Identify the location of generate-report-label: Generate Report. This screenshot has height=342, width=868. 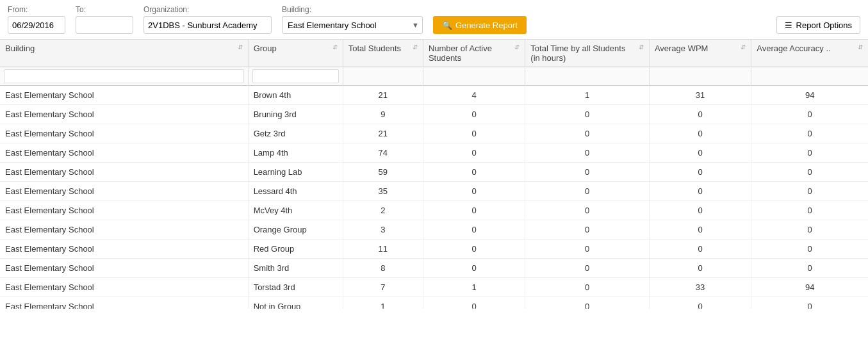
(487, 26).